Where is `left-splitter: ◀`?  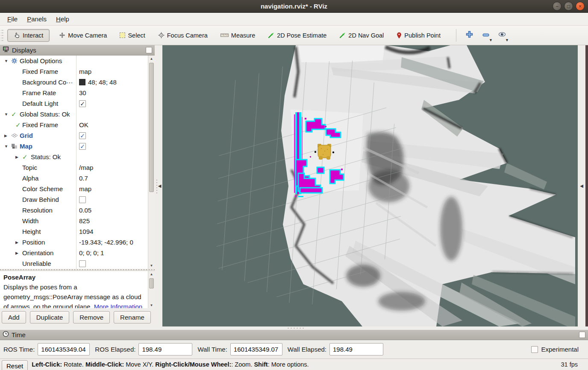
left-splitter: ◀ is located at coordinates (159, 186).